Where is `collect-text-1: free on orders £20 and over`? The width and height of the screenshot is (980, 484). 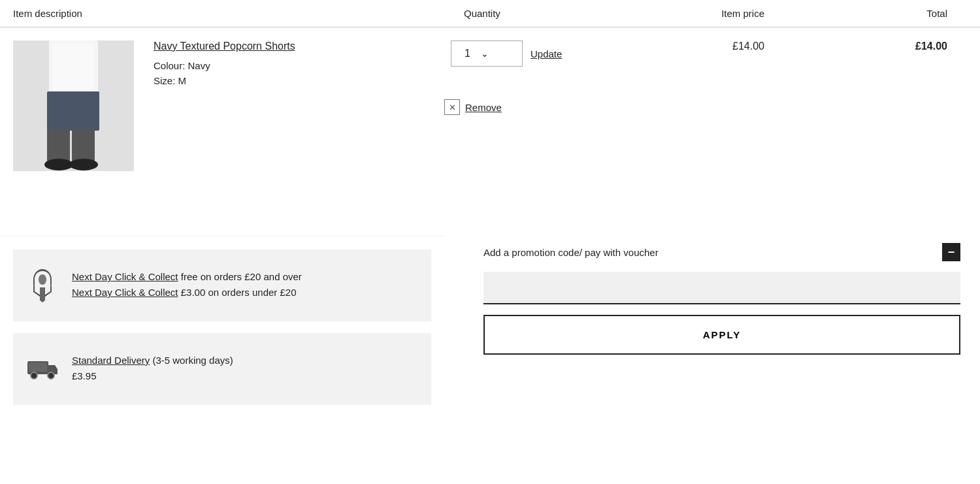 collect-text-1: free on orders £20 and over is located at coordinates (240, 277).